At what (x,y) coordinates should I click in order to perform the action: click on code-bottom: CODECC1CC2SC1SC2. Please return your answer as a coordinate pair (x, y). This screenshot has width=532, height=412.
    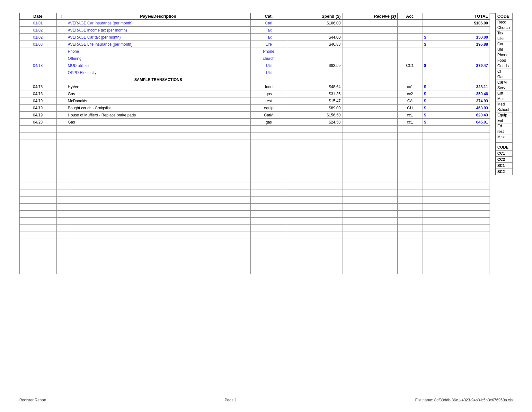
    Looking at the image, I should click on (504, 160).